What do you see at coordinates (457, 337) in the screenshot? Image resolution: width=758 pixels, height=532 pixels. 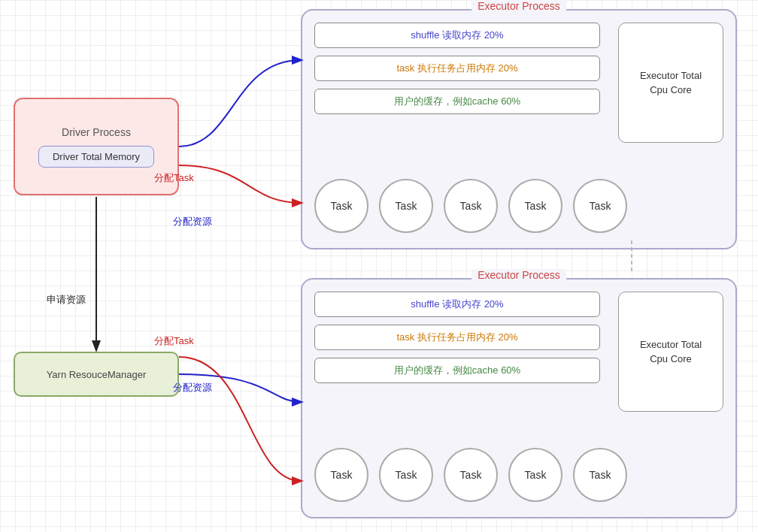 I see `memory-bars-bottom: shuffle 读取内存 20% task 执行任务占用内存 20% 用户的缓存…` at bounding box center [457, 337].